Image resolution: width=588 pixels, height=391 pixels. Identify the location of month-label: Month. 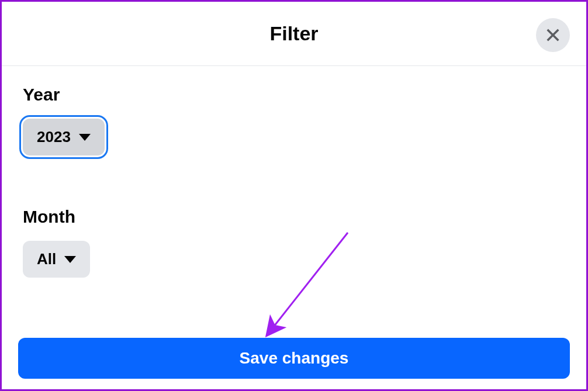
(294, 217).